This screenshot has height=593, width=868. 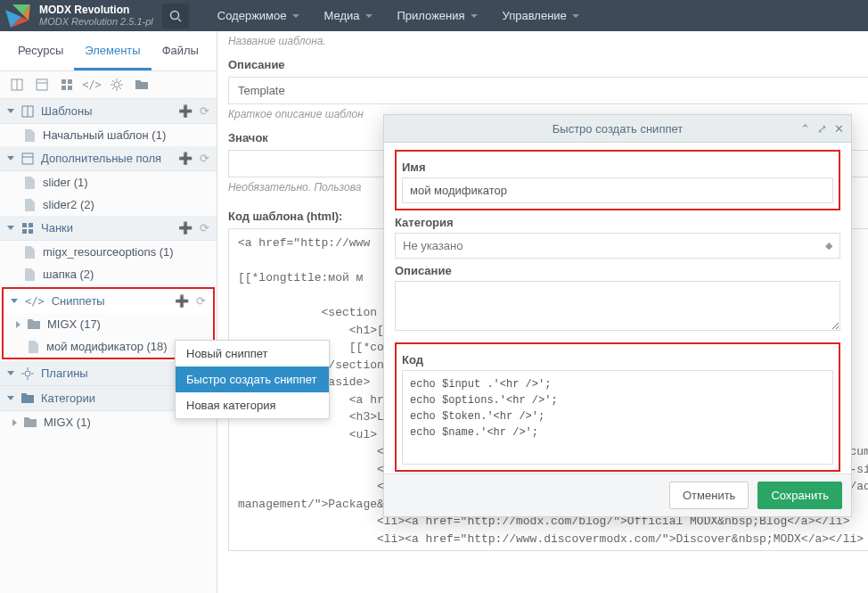 What do you see at coordinates (252, 405) in the screenshot?
I see `context-item-new-category: Новая категория` at bounding box center [252, 405].